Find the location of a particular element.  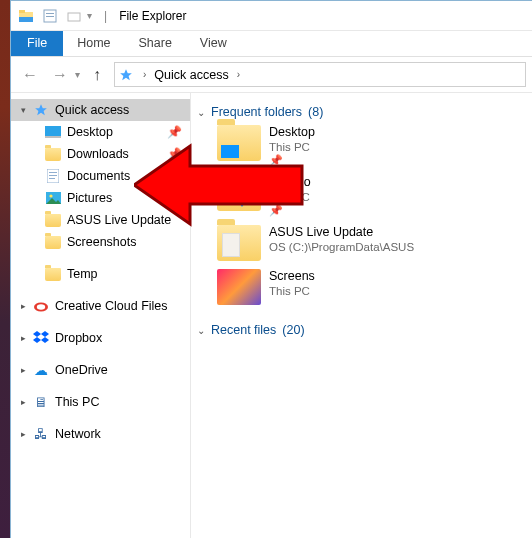

group-header-recent-files: ⌄ Recent files (20) is located at coordinates (364, 331).